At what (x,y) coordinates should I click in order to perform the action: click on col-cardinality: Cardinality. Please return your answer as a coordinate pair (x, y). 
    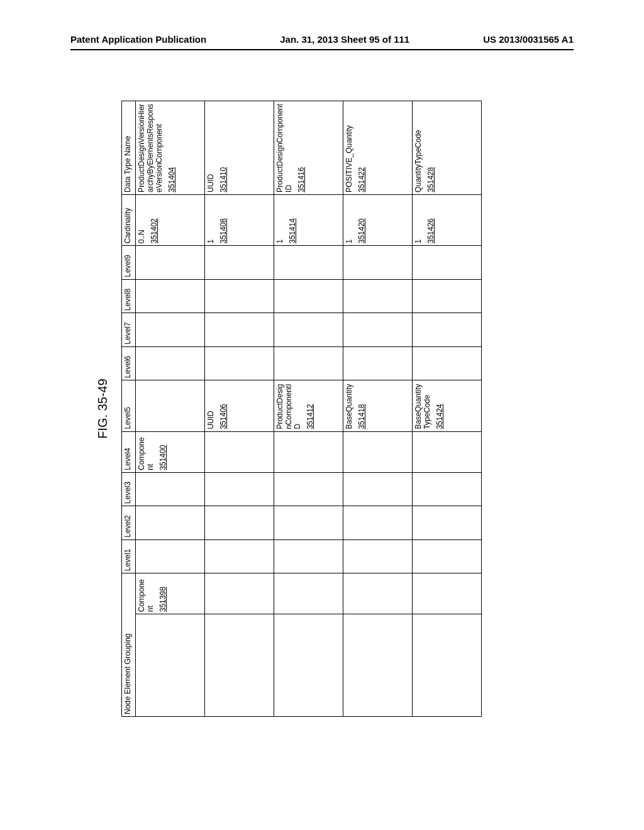
    Looking at the image, I should click on (129, 220).